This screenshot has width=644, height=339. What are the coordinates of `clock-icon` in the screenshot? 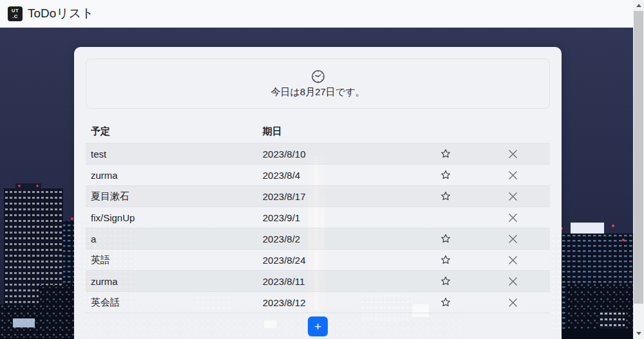 It's located at (318, 77).